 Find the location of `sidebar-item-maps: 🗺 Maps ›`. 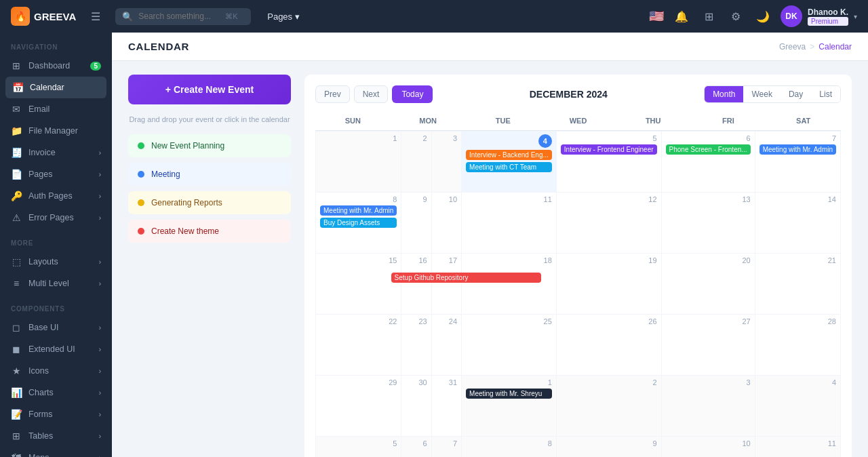

sidebar-item-maps: 🗺 Maps › is located at coordinates (56, 452).